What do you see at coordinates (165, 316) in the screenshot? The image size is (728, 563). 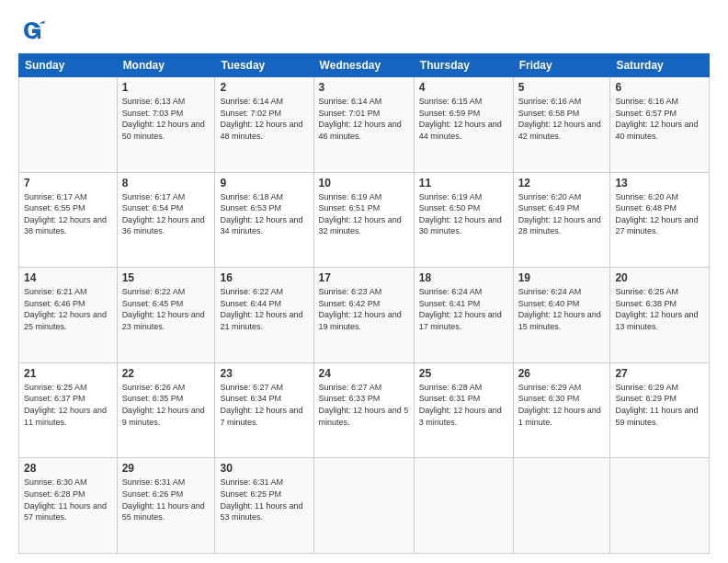 I see `day-cell: 15Sunrise: 6:22 AMSunset: 6:45 PMDayligh…` at bounding box center [165, 316].